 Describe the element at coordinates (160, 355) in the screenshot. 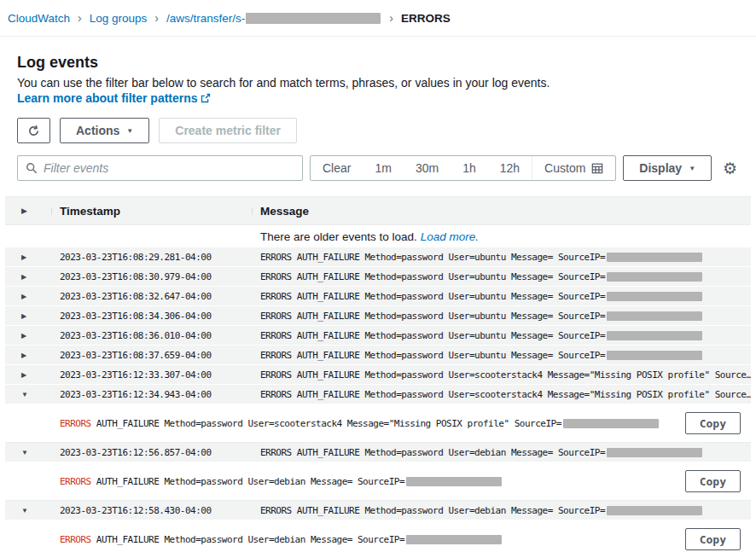

I see `timestamp-cell: 2023-03-23T16:08:37.659-04:00` at that location.